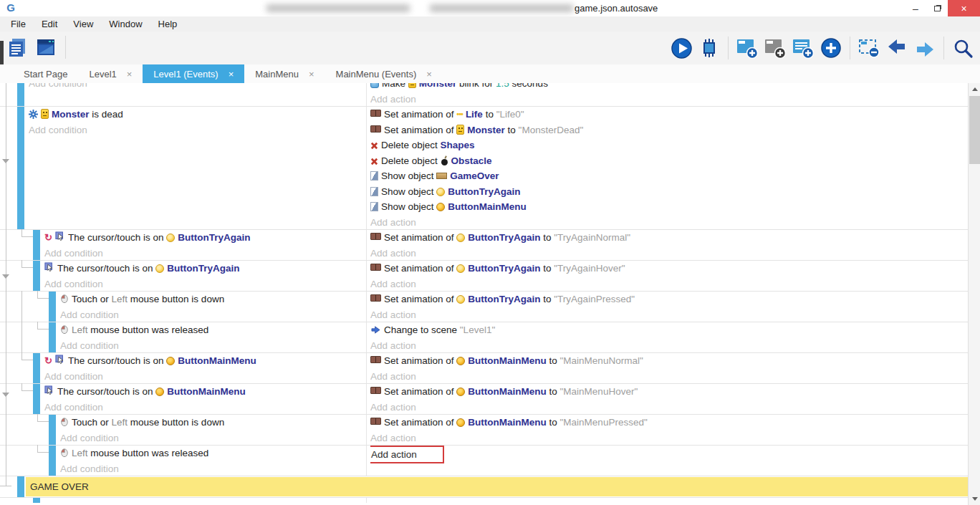  I want to click on condition-line: The cursor/touch is on ButtonMainMenu, so click(205, 392).